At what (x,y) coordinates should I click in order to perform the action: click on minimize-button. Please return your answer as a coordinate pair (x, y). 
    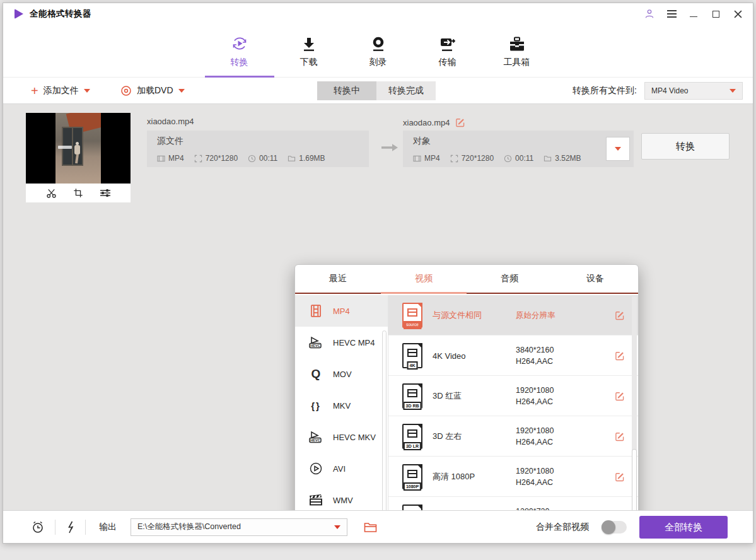
    Looking at the image, I should click on (694, 14).